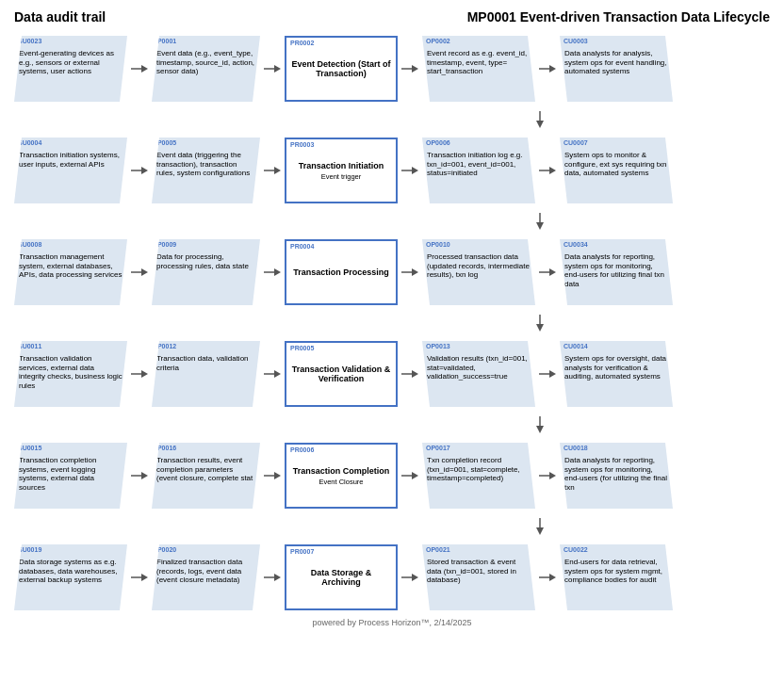 This screenshot has height=681, width=784. Describe the element at coordinates (479, 577) in the screenshot. I see `op-box-5: OP0021 Stored transaction & event data (…` at that location.